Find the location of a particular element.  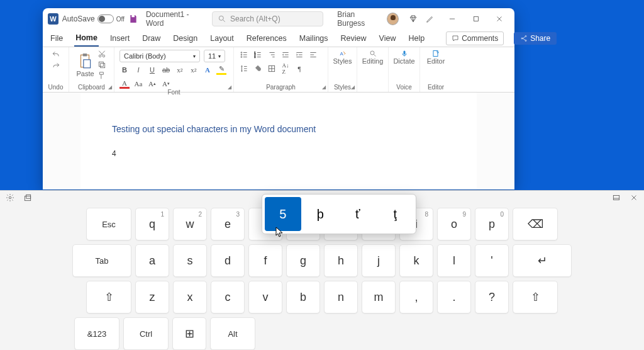

bold-button: B is located at coordinates (125, 70).